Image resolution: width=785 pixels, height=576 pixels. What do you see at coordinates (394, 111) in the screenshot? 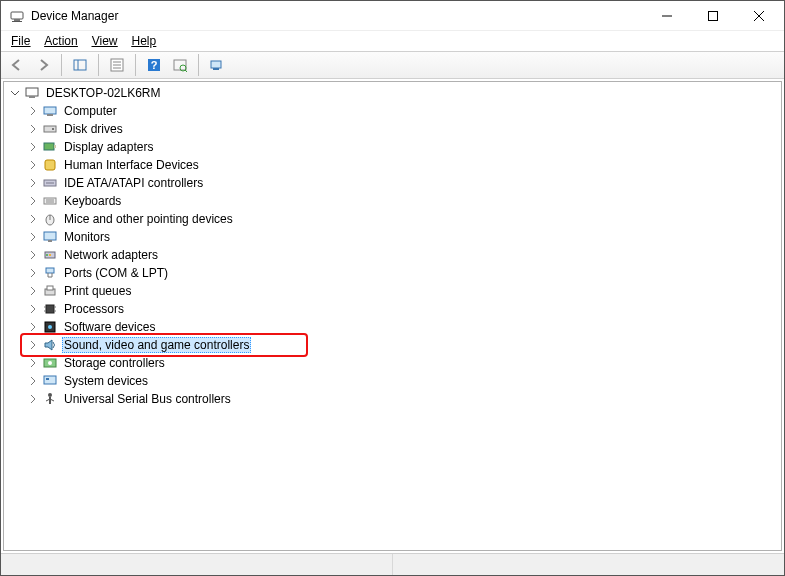
I see `tree-category: Computer` at bounding box center [394, 111].